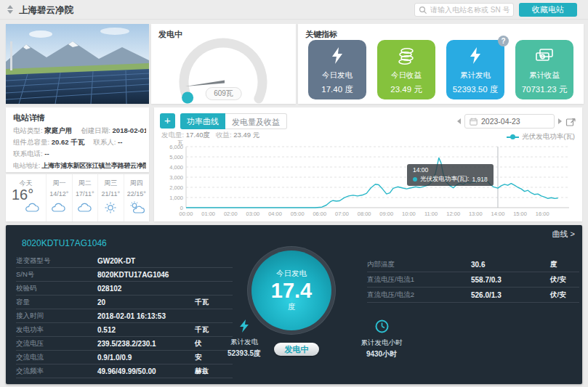  Describe the element at coordinates (459, 121) in the screenshot. I see `prev-day-button` at that location.